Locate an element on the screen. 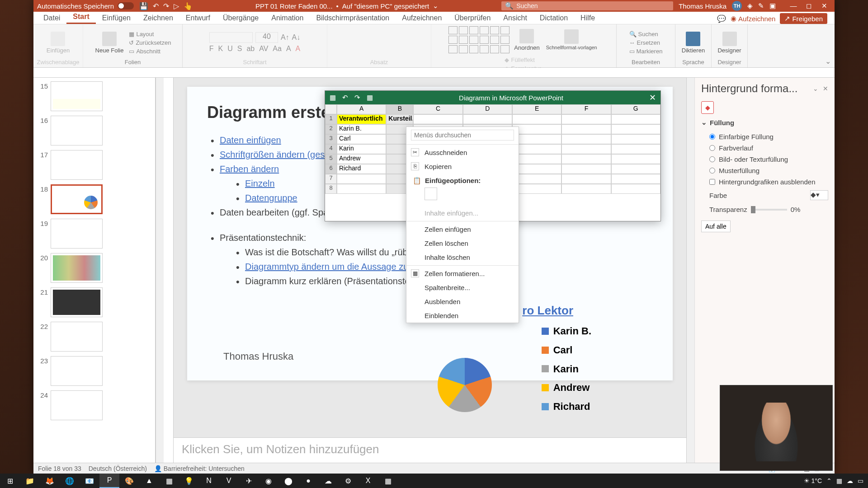  language-indicator: Deutsch (Österreich) is located at coordinates (118, 469).